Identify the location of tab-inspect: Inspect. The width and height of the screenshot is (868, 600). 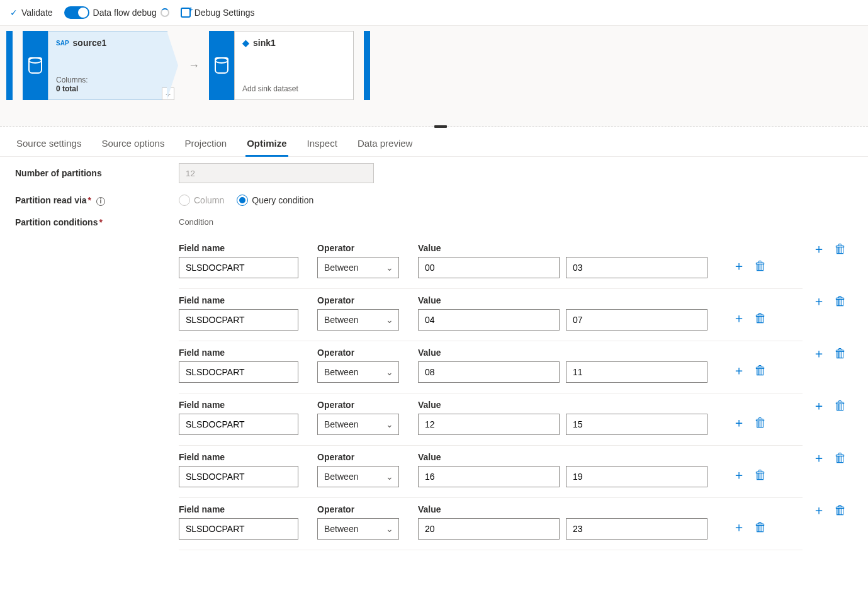
(322, 145).